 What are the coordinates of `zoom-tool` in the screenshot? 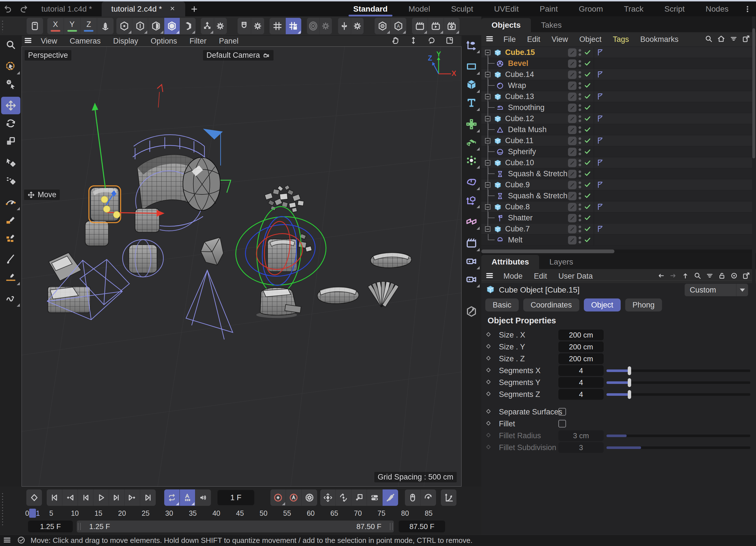 It's located at (11, 45).